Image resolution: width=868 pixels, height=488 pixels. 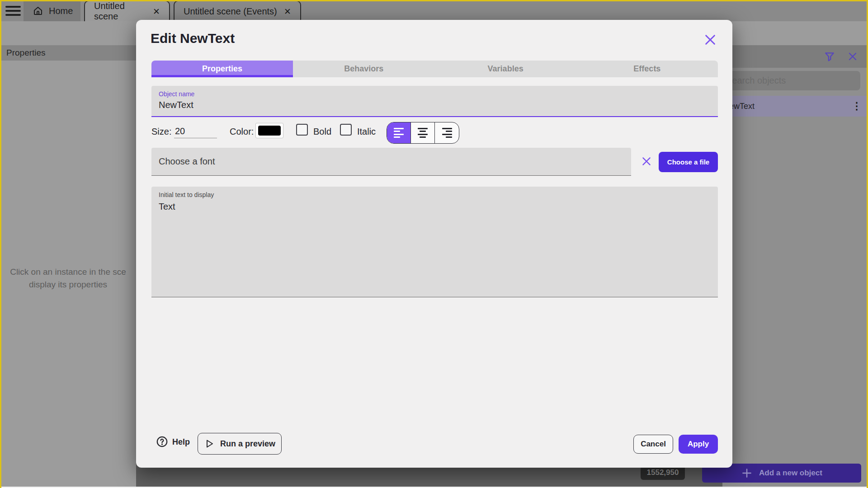 I want to click on color-swatch, so click(x=269, y=131).